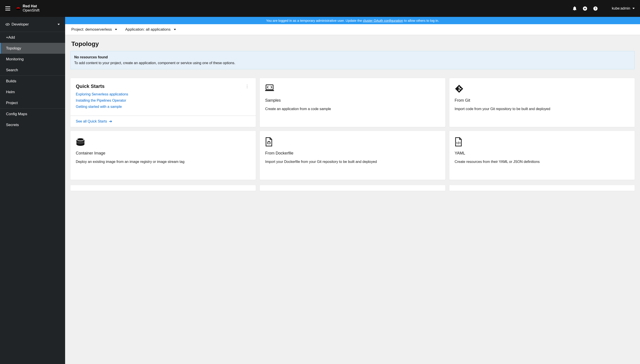  What do you see at coordinates (542, 142) in the screenshot?
I see `yaml-icon` at bounding box center [542, 142].